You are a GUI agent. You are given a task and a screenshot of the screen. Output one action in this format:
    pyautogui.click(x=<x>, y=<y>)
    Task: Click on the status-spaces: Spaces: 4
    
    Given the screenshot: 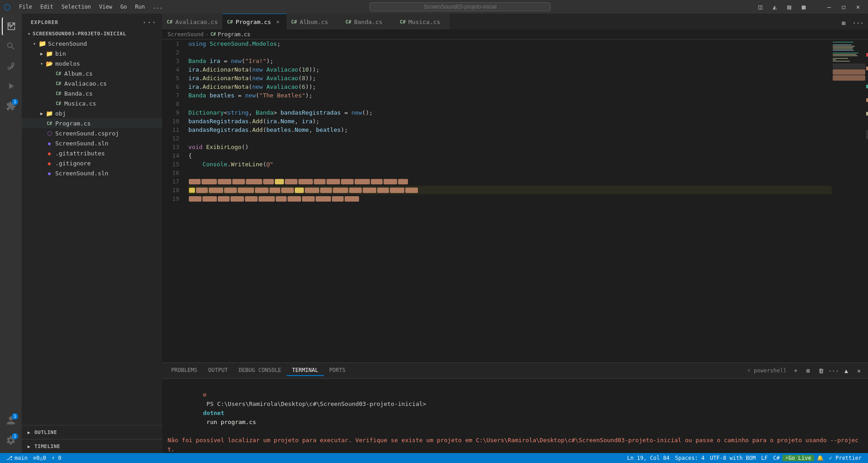 What is the action you would take?
    pyautogui.click(x=690, y=458)
    